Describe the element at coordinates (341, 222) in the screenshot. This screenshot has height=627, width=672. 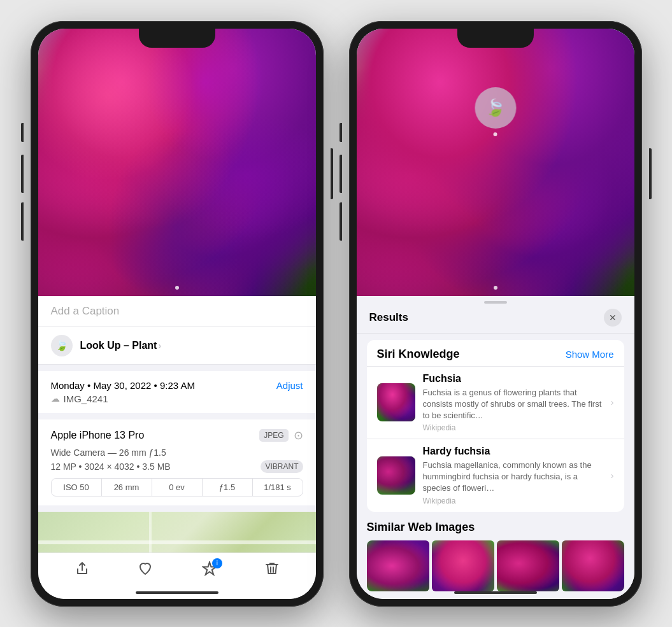
I see `volume-down-button-r` at that location.